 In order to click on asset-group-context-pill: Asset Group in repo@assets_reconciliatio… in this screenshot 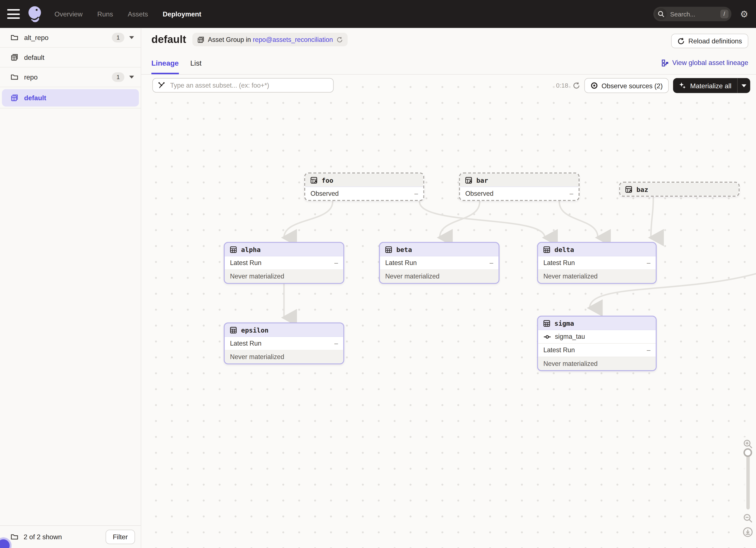, I will do `click(270, 39)`.